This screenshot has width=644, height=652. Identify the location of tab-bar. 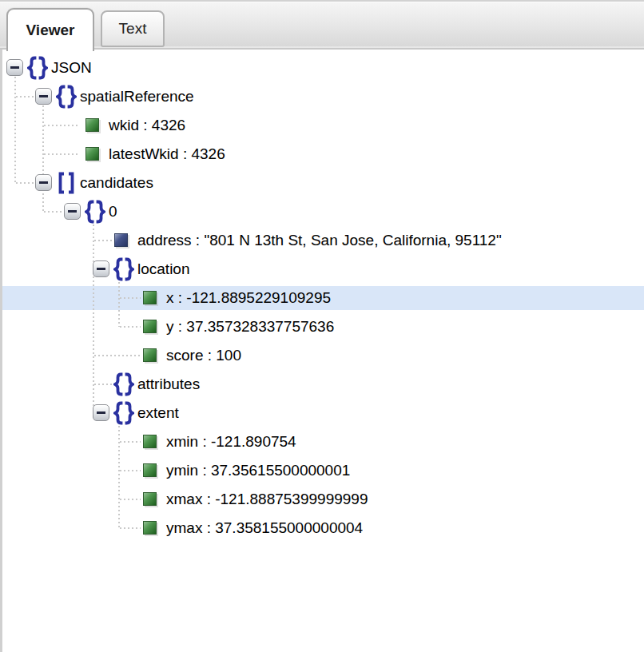
(322, 25).